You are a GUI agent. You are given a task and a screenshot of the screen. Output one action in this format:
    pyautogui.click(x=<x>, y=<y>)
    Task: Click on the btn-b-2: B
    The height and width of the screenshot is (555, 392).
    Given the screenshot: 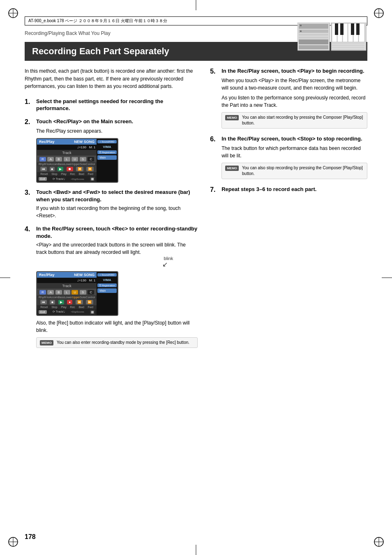 What is the action you would take?
    pyautogui.click(x=59, y=292)
    